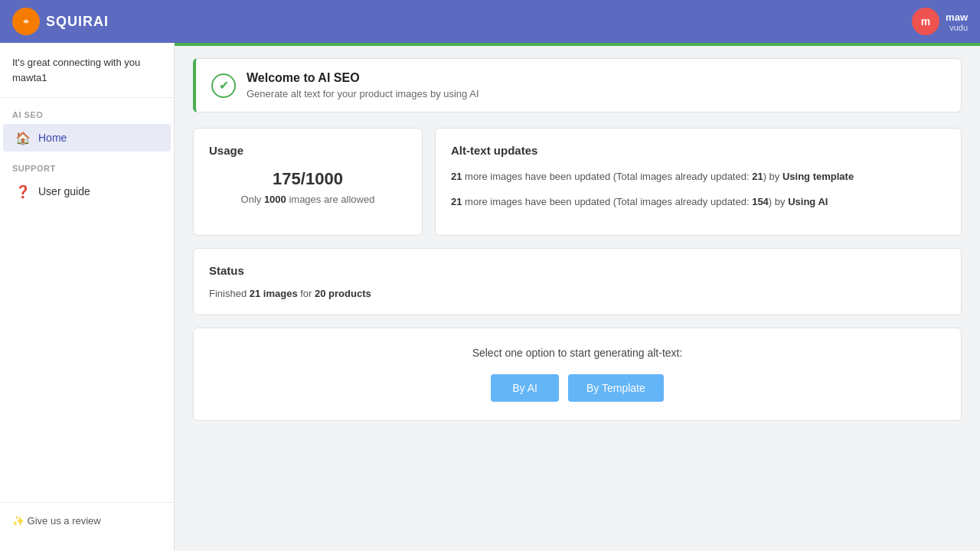  What do you see at coordinates (308, 182) in the screenshot?
I see `usage-card: Usage 175/1000 Only 1000 images are allo…` at bounding box center [308, 182].